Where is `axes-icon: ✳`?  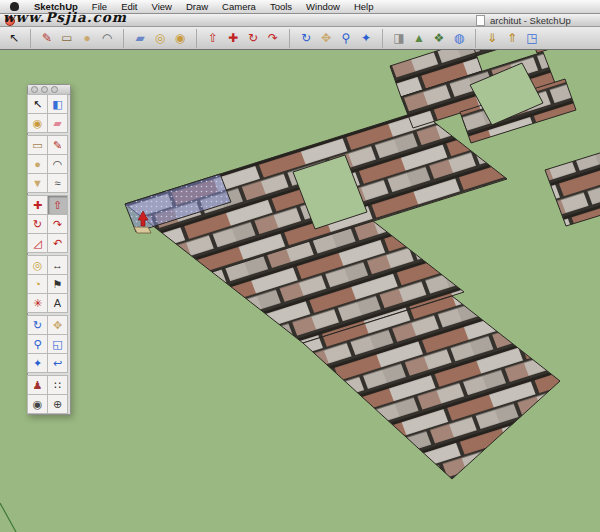 axes-icon: ✳ is located at coordinates (38, 304).